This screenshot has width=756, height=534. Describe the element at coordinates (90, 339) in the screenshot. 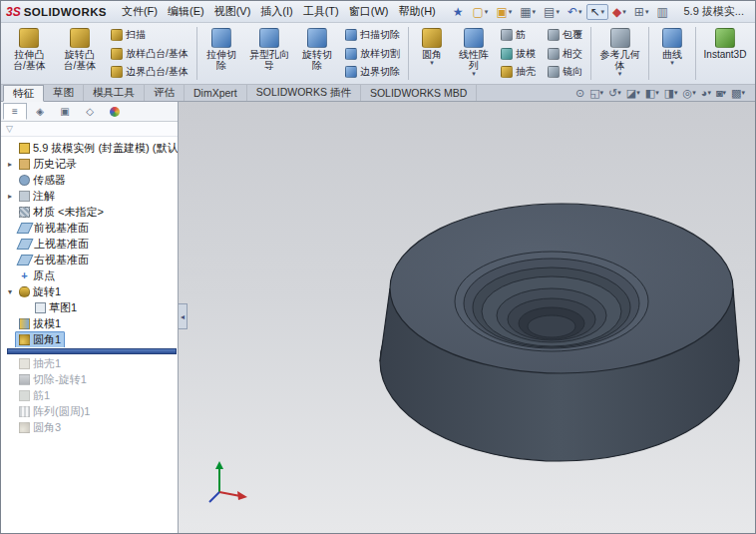

I see `tree-item-fillet1: 圆角1` at that location.